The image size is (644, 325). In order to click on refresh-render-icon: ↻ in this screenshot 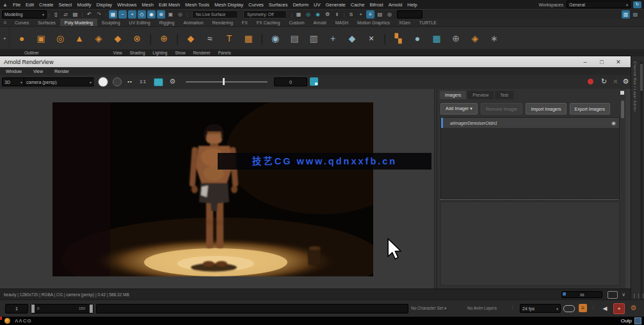, I will do `click(604, 82)`.